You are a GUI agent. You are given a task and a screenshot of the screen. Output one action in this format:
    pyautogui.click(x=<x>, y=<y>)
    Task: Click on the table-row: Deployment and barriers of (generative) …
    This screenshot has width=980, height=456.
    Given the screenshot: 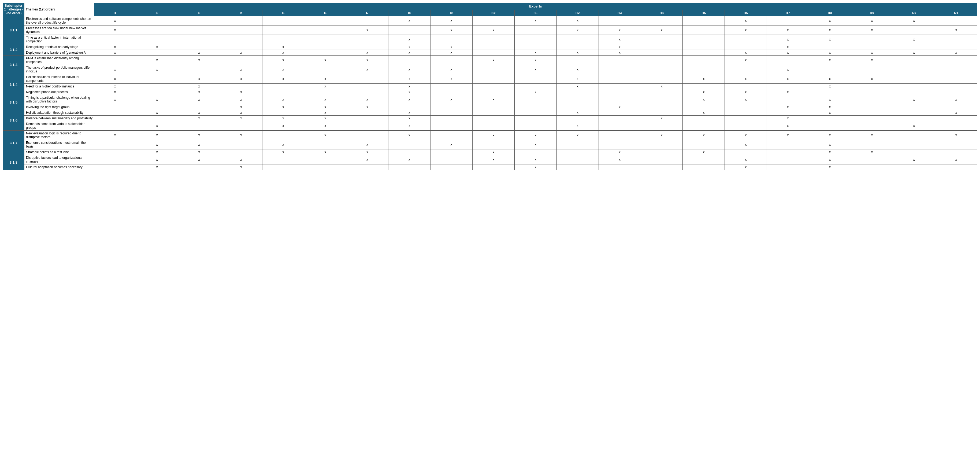 What is the action you would take?
    pyautogui.click(x=490, y=53)
    